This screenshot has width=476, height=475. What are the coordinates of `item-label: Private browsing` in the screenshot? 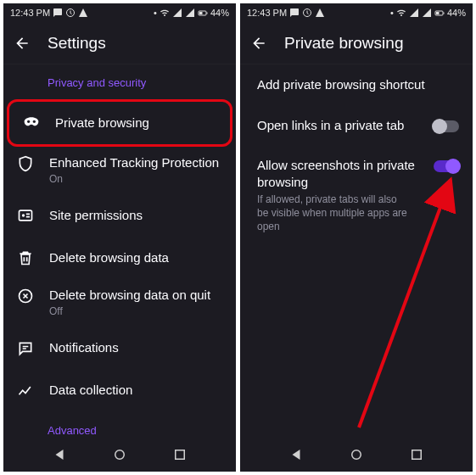 It's located at (136, 124).